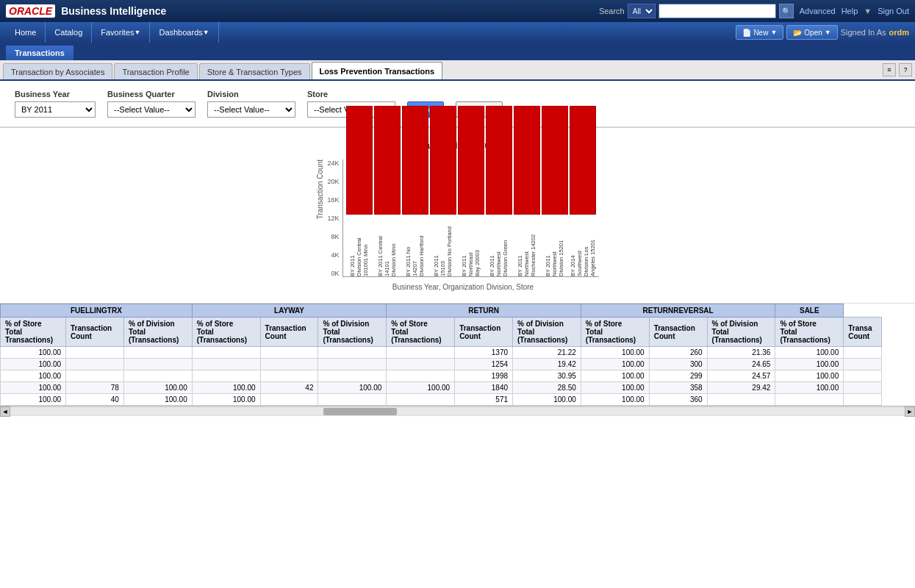  Describe the element at coordinates (226, 400) in the screenshot. I see `cell-r5-c4: 100.00` at that location.